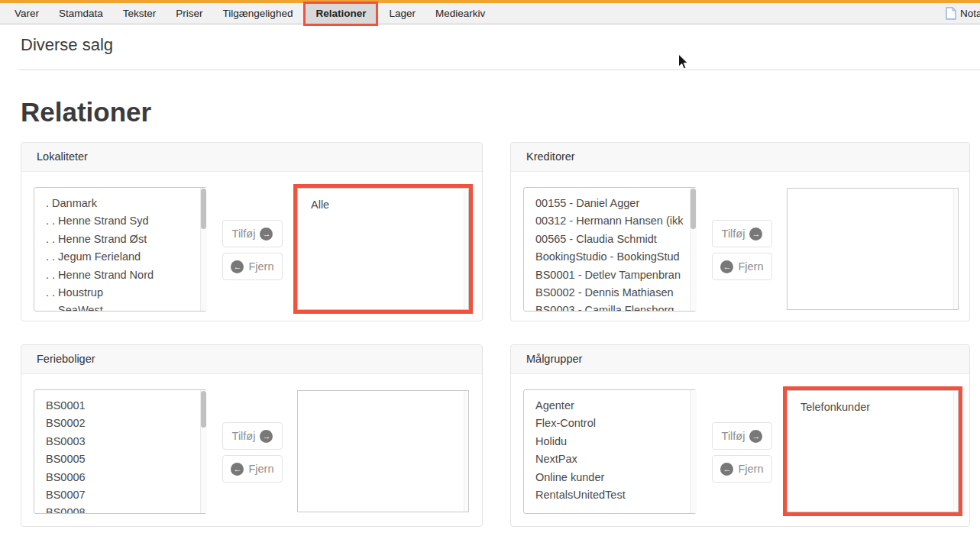  Describe the element at coordinates (604, 406) in the screenshot. I see `list-item: Agenter` at that location.